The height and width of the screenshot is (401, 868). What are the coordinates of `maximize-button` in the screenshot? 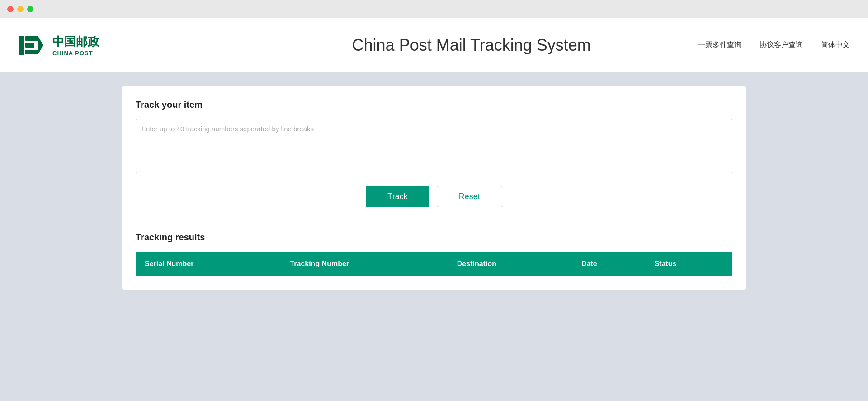 It's located at (30, 9).